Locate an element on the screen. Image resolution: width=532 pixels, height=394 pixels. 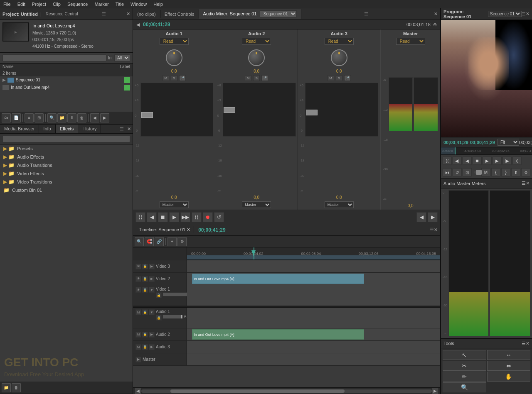
program-menu: ☰ is located at coordinates (524, 14).